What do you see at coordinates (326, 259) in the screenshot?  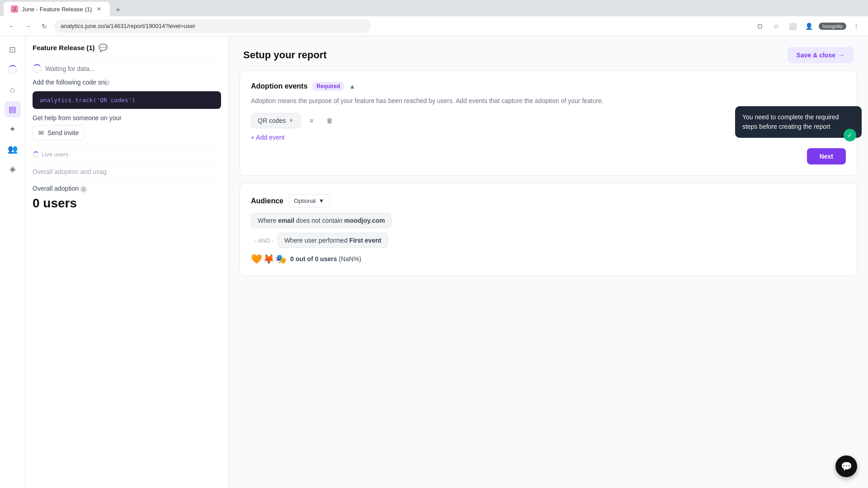 I see `users-text: 0 out of 0 users (NaN%)` at bounding box center [326, 259].